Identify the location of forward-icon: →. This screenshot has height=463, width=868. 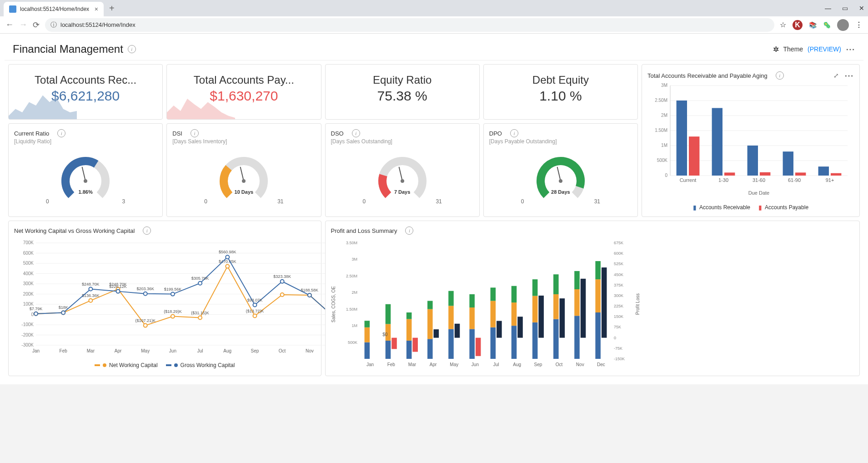
(23, 25).